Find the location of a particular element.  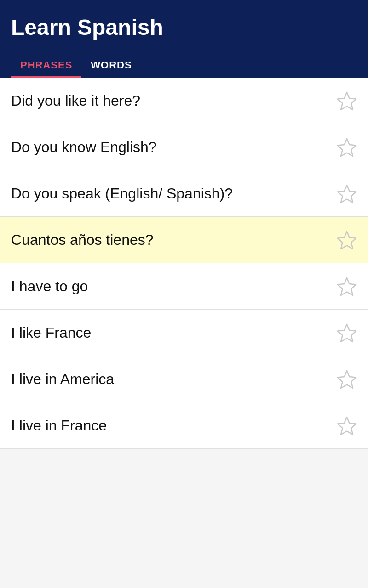

app-title: Learn Spanish is located at coordinates (184, 28).